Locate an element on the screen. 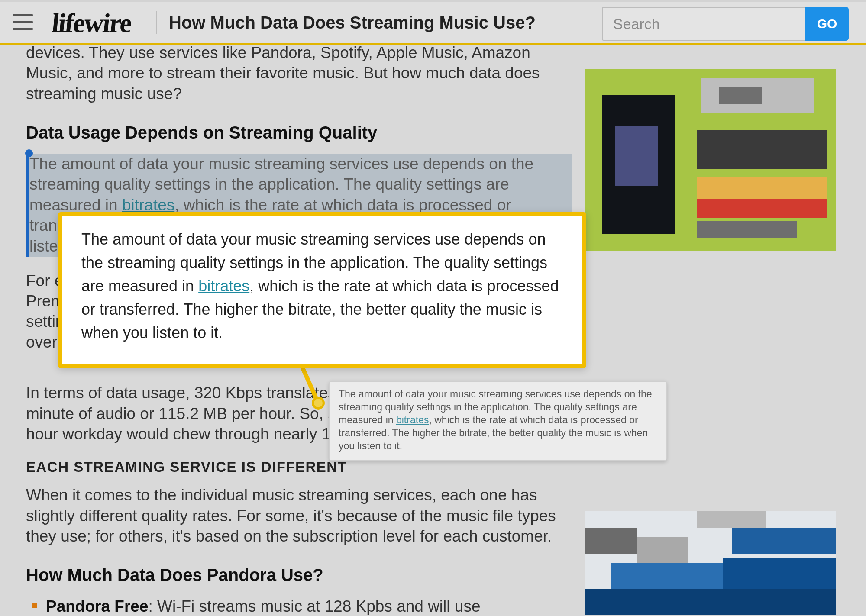 This screenshot has height=616, width=866. callout-small-bitrates-link: bitrates is located at coordinates (412, 420).